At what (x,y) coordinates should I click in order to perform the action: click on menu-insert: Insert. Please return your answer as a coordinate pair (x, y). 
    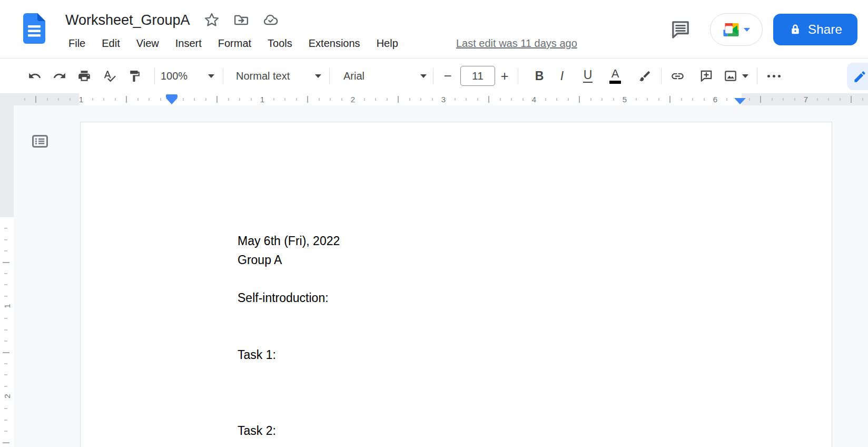
    Looking at the image, I should click on (189, 43).